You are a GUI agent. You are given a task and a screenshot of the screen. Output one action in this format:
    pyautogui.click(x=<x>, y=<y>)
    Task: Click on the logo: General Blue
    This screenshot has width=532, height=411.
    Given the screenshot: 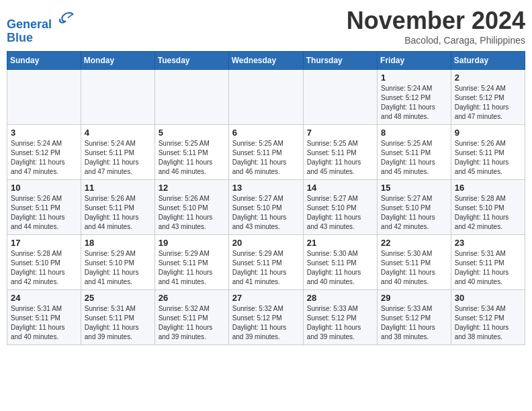 What is the action you would take?
    pyautogui.click(x=41, y=27)
    